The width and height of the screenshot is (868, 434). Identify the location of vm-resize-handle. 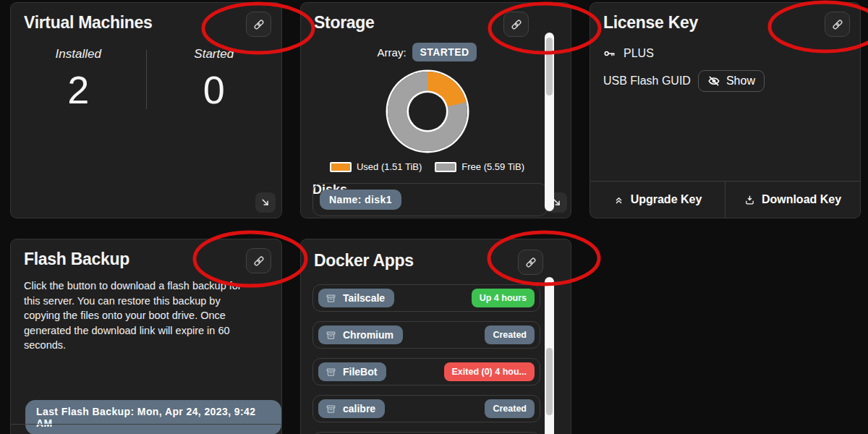
(265, 203).